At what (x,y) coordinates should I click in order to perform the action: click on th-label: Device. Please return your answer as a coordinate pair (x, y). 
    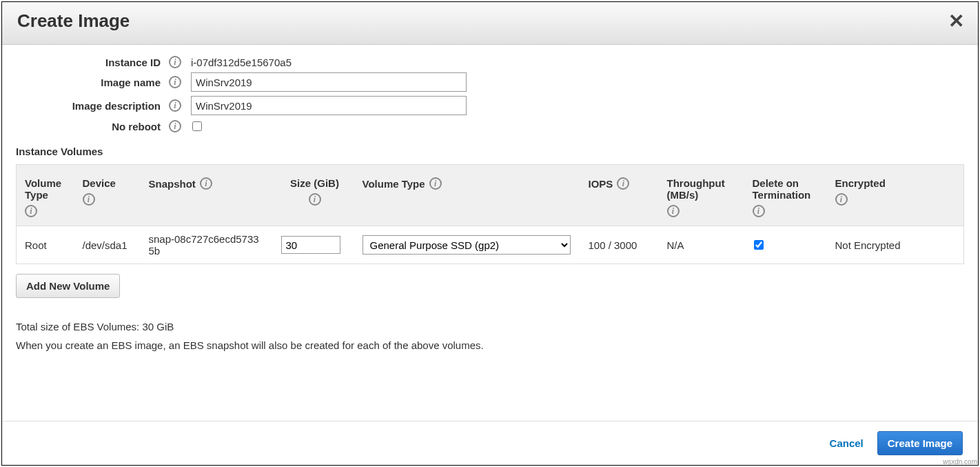
    Looking at the image, I should click on (99, 183).